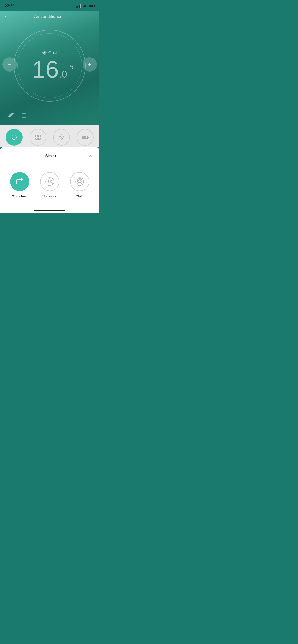  Describe the element at coordinates (50, 66) in the screenshot. I see `temperature-display: Cool °C 16.0` at that location.